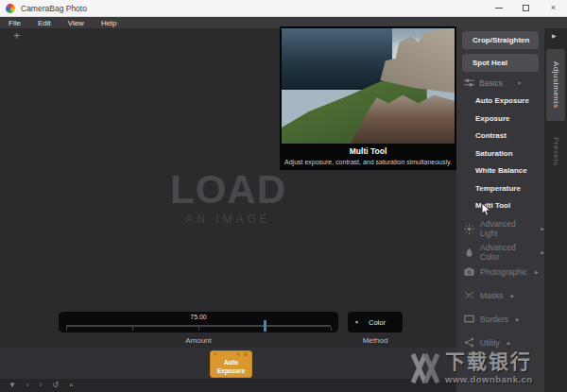  What do you see at coordinates (490, 361) in the screenshot?
I see `watermark-name: 下载银行` at bounding box center [490, 361].